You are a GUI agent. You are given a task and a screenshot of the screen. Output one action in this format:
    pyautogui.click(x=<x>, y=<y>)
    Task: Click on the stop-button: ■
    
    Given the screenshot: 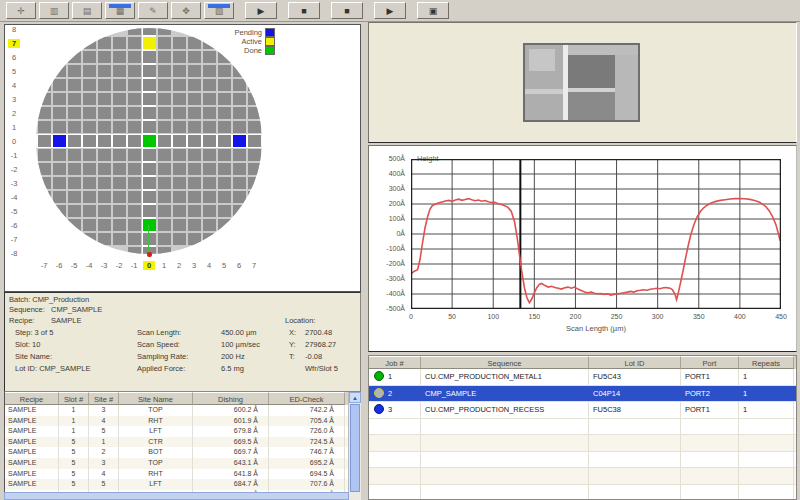 What is the action you would take?
    pyautogui.click(x=304, y=10)
    